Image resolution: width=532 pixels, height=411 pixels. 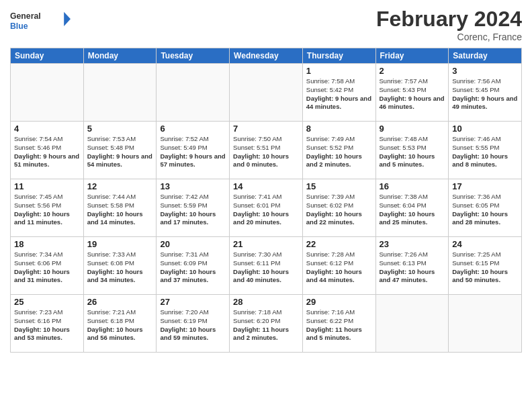 I want to click on cell-info: Sunrise: 7:48 AMSunset: 5:53 PMDaylight:…, so click(x=412, y=152).